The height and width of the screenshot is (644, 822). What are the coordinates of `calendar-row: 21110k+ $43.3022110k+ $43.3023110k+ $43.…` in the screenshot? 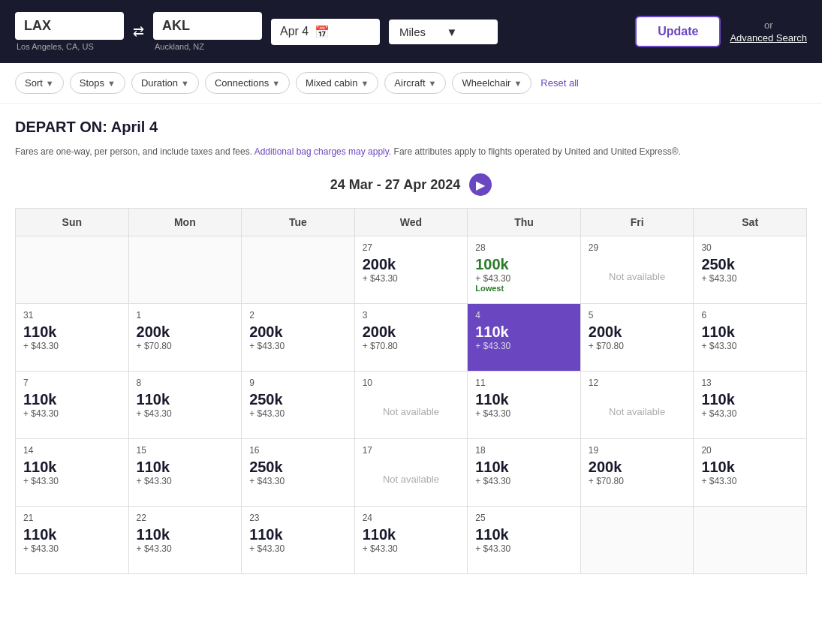 It's located at (411, 540).